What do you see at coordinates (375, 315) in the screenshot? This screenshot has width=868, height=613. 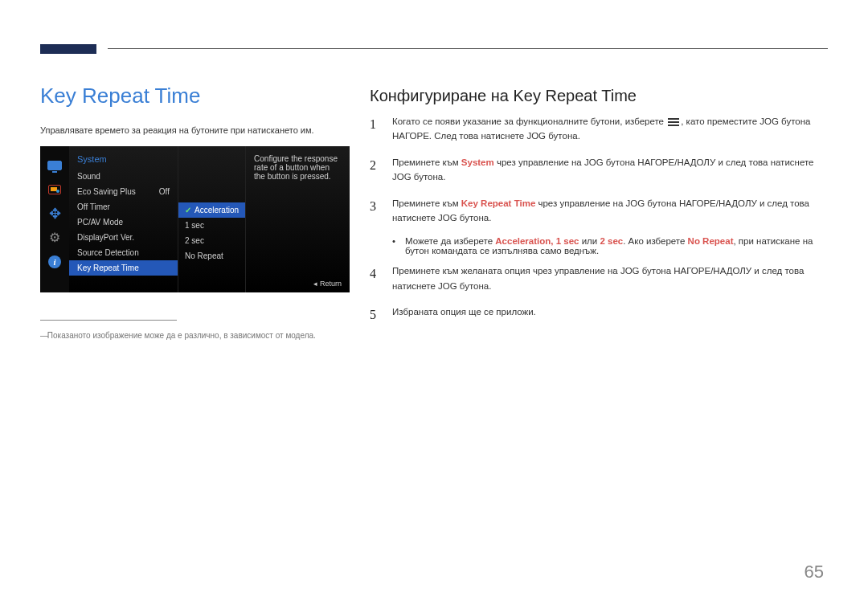 I see `step-number: 5` at bounding box center [375, 315].